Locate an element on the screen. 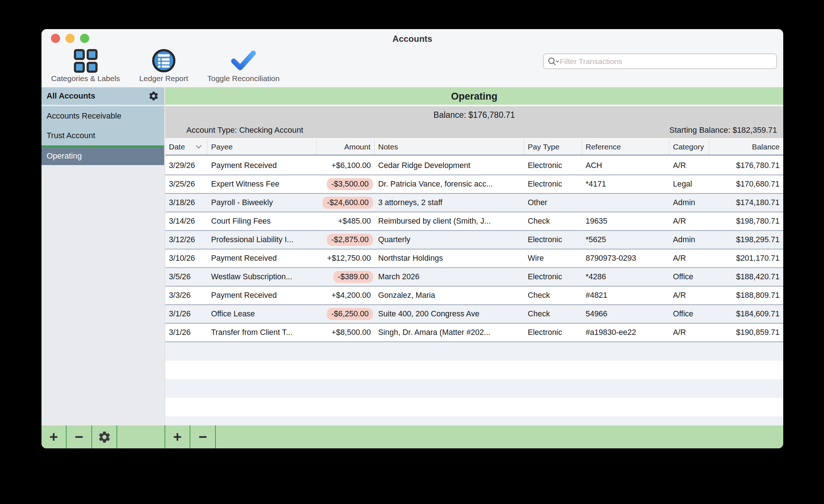 Image resolution: width=824 pixels, height=504 pixels. add-transaction-button: + is located at coordinates (178, 437).